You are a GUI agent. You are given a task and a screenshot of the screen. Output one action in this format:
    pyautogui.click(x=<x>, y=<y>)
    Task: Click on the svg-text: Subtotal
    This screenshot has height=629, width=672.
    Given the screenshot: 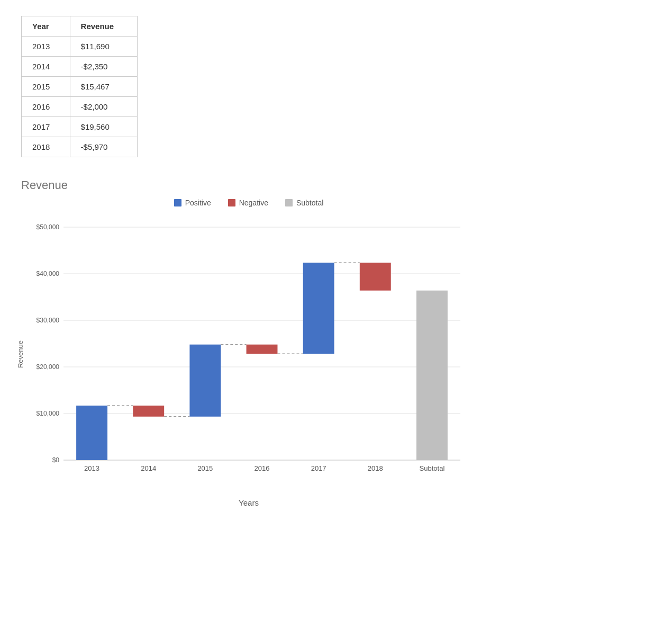 What is the action you would take?
    pyautogui.click(x=432, y=468)
    